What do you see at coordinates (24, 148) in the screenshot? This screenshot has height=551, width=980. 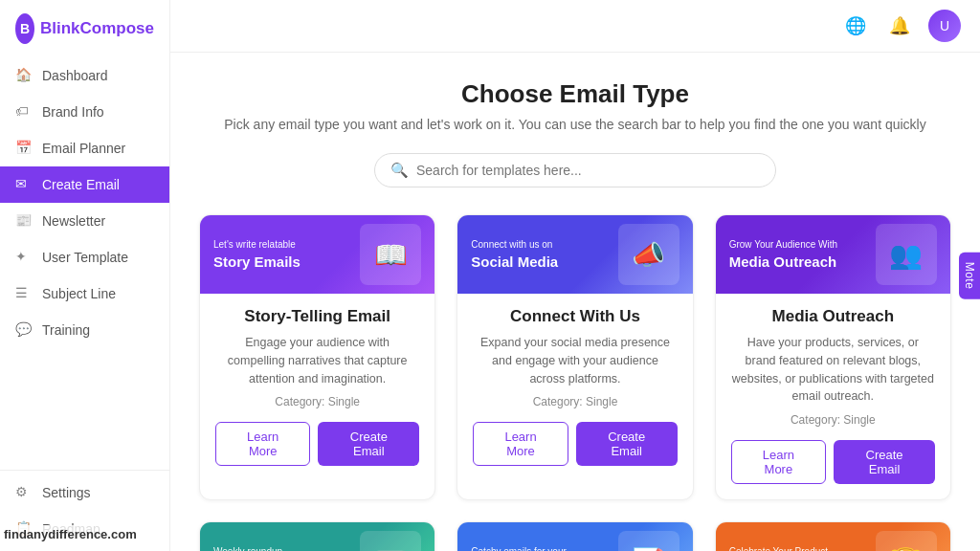 I see `email-planner-icon: 📅` at bounding box center [24, 148].